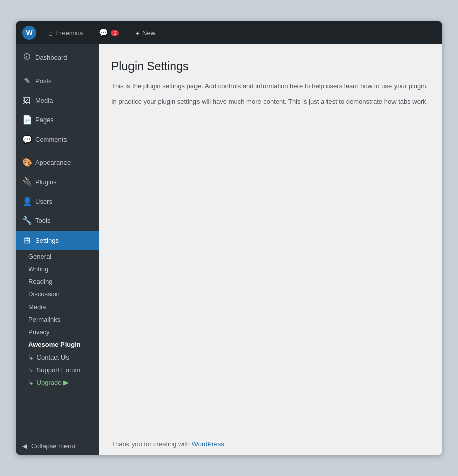 The image size is (458, 476). What do you see at coordinates (57, 81) in the screenshot?
I see `sidebar-item-posts: ✎ Posts` at bounding box center [57, 81].